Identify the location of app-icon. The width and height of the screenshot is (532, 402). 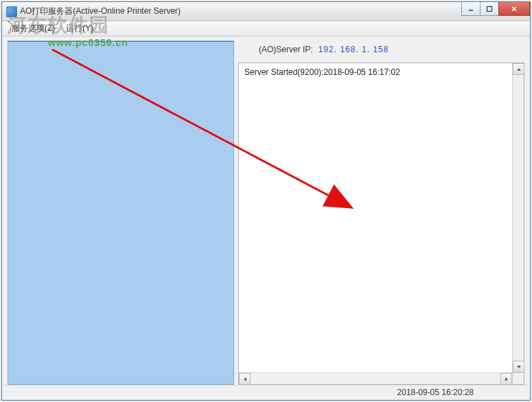
(12, 12).